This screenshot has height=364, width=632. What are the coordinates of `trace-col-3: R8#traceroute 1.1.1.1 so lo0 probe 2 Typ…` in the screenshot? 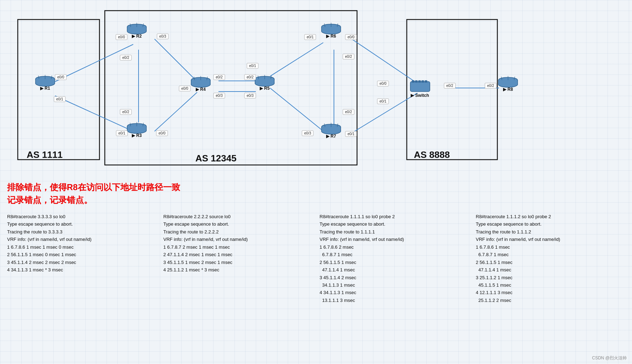 It's located at (394, 258).